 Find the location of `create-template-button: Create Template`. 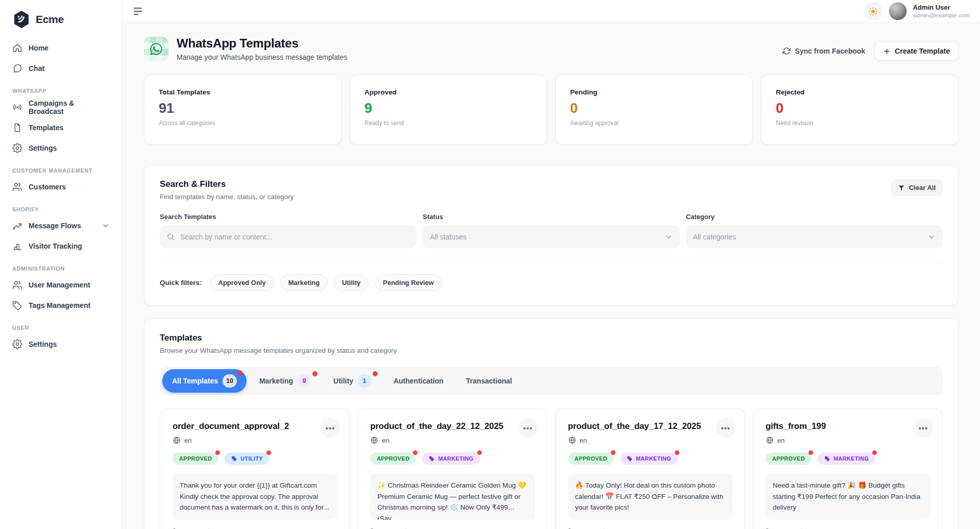

create-template-button: Create Template is located at coordinates (917, 51).